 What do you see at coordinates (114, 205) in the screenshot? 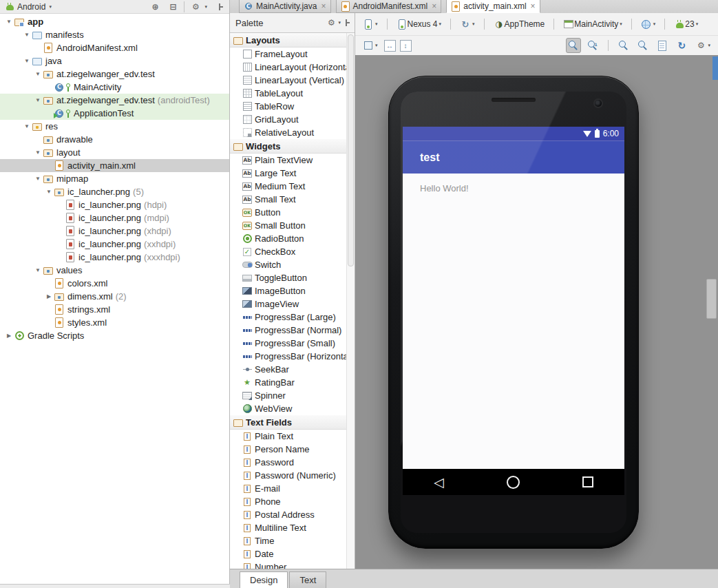
I see `tree-item-ic-launcher-png-hdpi: ic_launcher.png (hdpi)` at bounding box center [114, 205].